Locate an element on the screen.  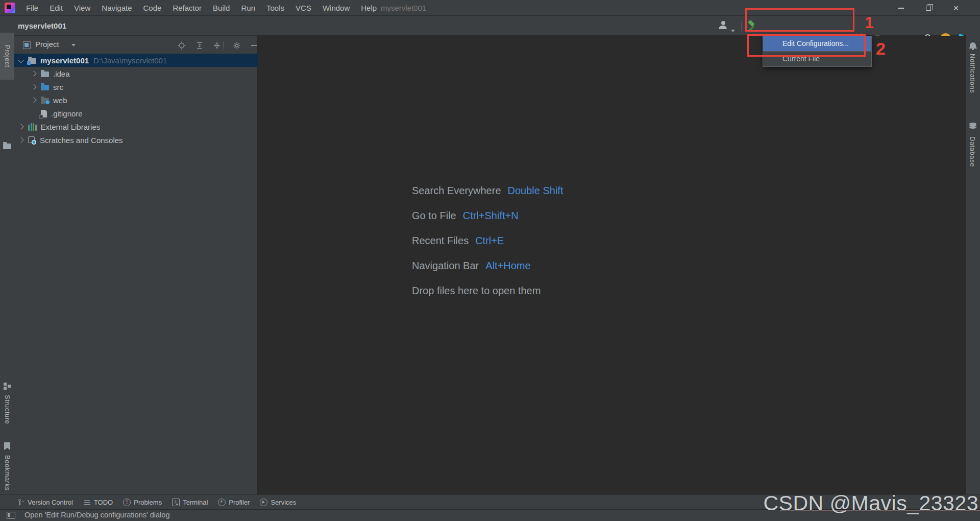
tree-row-src: src is located at coordinates (136, 87).